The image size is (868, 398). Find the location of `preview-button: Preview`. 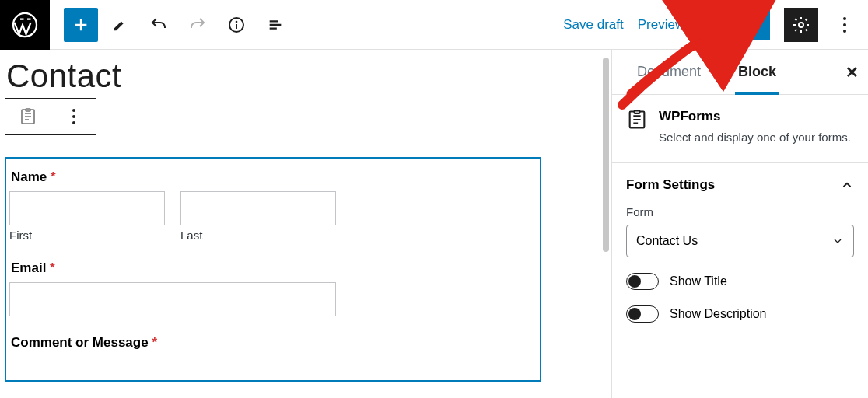

preview-button: Preview is located at coordinates (661, 25).